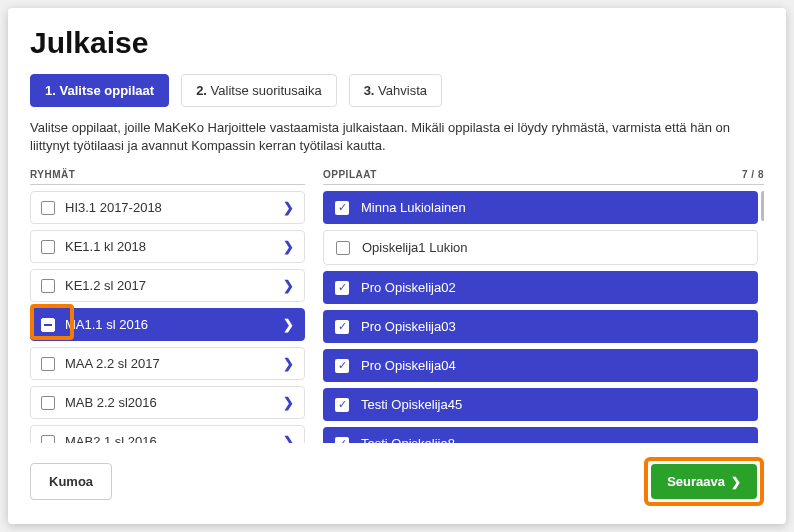 The image size is (794, 532). Describe the element at coordinates (540, 366) in the screenshot. I see `student-row: ✓Pro Opiskelija04` at that location.